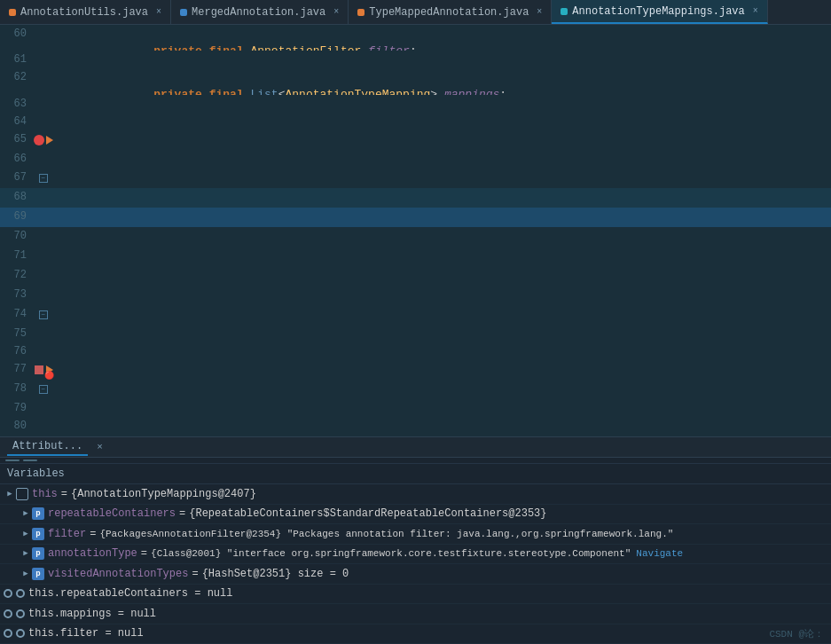 The height and width of the screenshot is (644, 831). What do you see at coordinates (415, 495) in the screenshot?
I see `var-row-this: ▶ this = {AnnotationTypeMappings@2407}` at bounding box center [415, 495].